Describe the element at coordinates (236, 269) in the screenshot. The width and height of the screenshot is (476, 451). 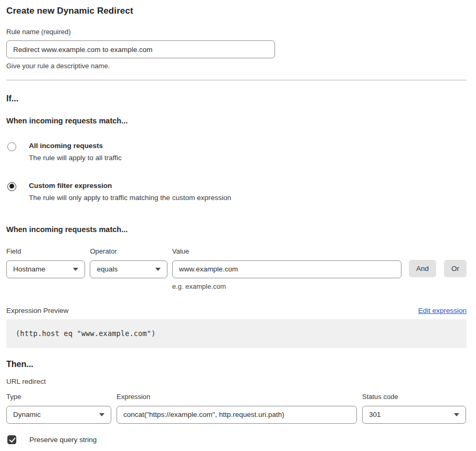
I see `filter-builder-row: Field Hostname Operator equals Value e.g…` at that location.